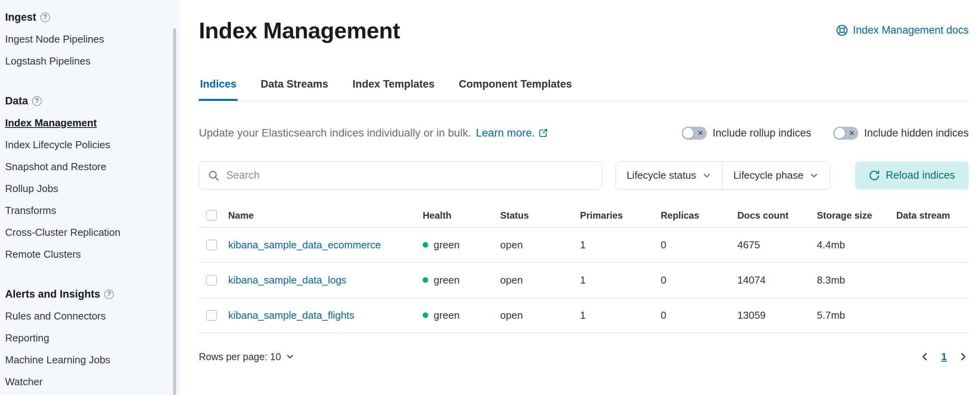 This screenshot has width=980, height=395. I want to click on tab-index-templates: Index Templates, so click(394, 89).